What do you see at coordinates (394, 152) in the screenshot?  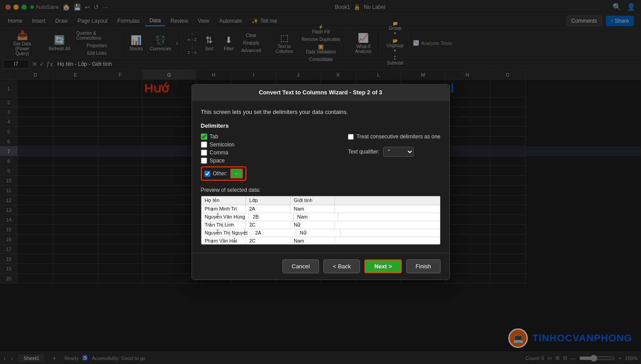 I see `text-qualifier-row: Text qualifier: " ' {none}` at bounding box center [394, 152].